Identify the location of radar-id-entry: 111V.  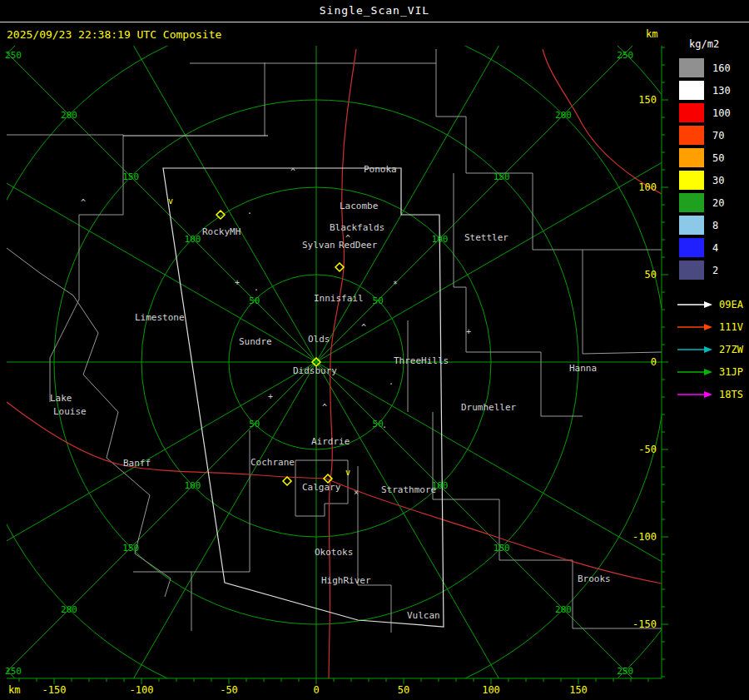
(712, 326).